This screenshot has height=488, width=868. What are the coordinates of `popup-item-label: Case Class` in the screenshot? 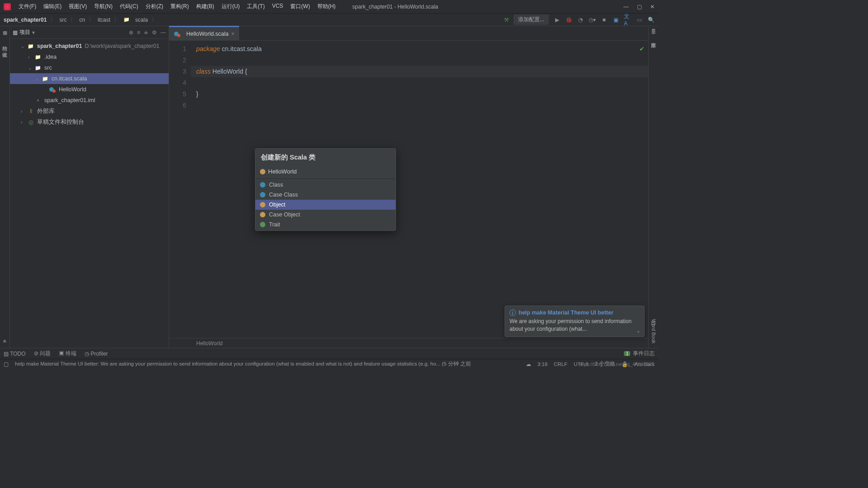 It's located at (283, 195).